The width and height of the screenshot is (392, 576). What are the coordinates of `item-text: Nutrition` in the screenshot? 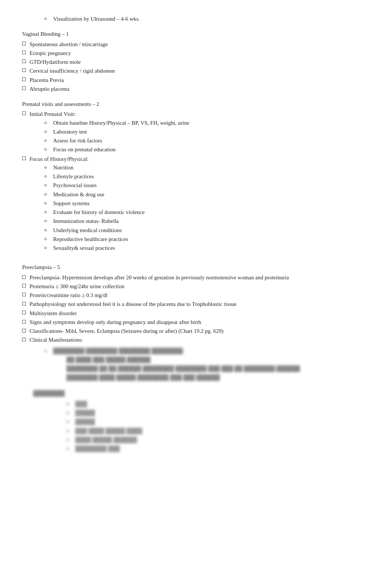 It's located at (63, 168).